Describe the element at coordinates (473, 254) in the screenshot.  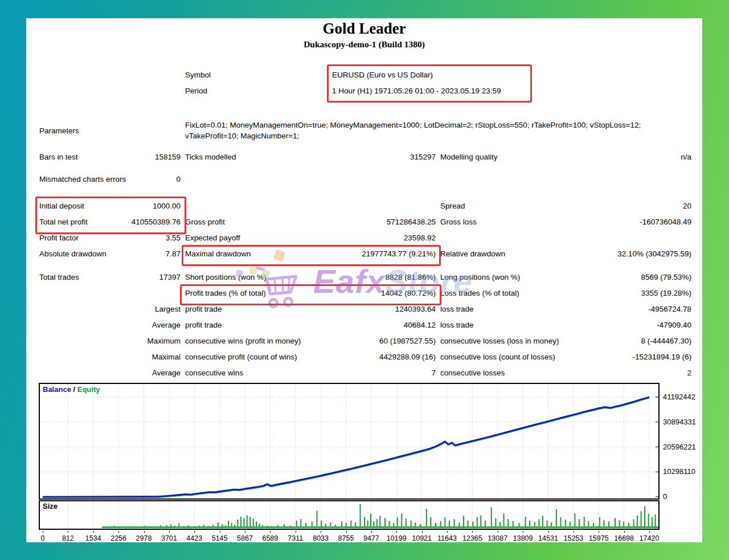
I see `cell-label: Relative drawdown` at that location.